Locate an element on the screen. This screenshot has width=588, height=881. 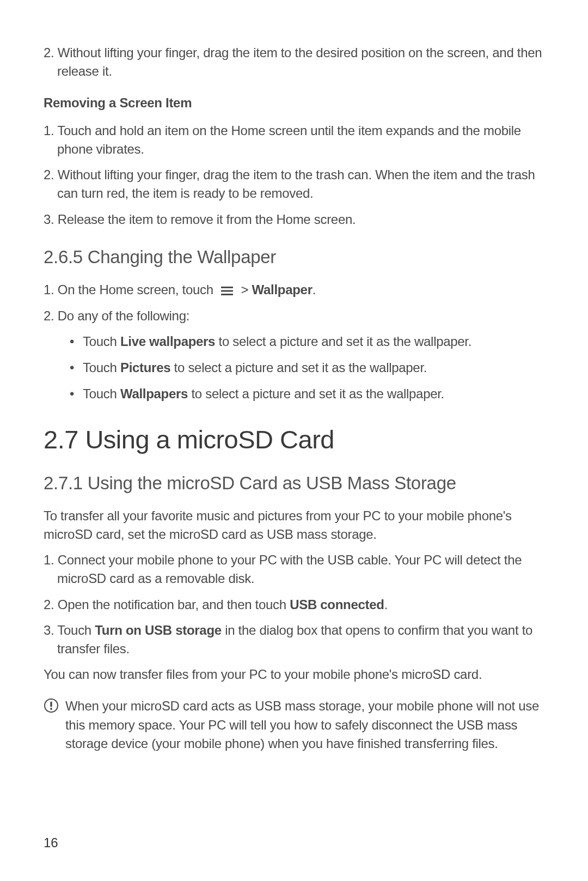
usb-outro-paragraph: You can now transfer files from your PC … is located at coordinates (294, 675).